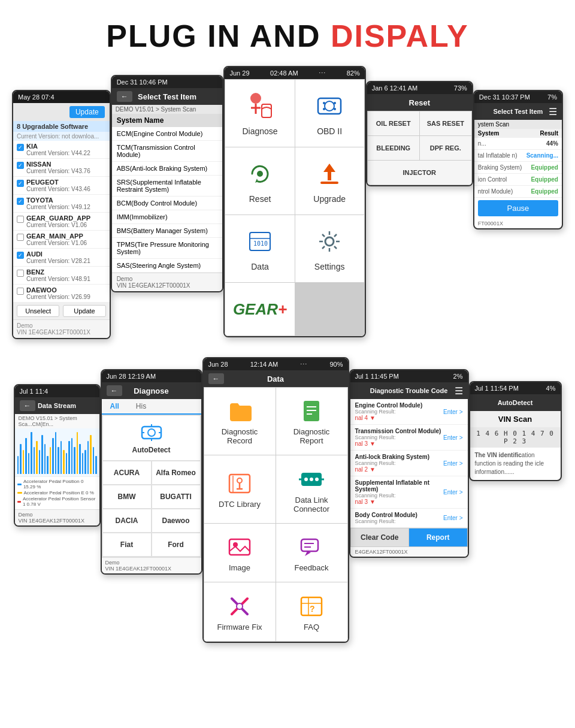  Describe the element at coordinates (115, 407) in the screenshot. I see `diag-tab-all: All` at that location.